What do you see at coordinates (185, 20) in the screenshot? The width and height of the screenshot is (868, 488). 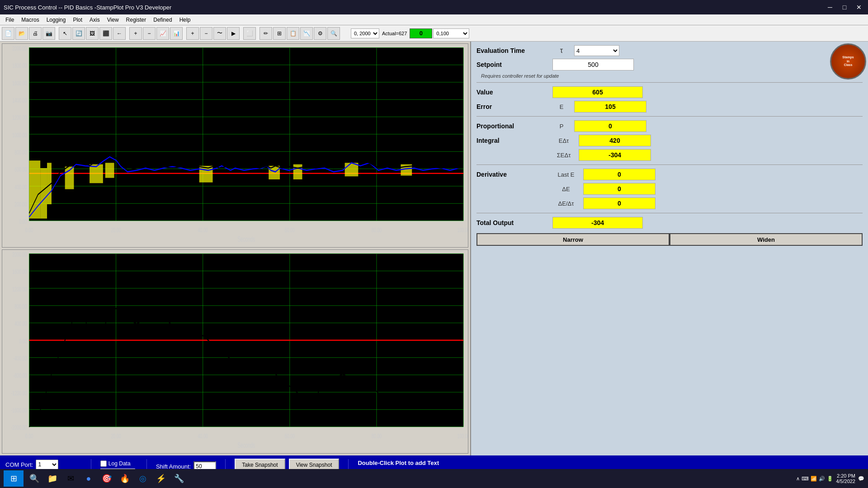 I see `menu-help: Help` at bounding box center [185, 20].